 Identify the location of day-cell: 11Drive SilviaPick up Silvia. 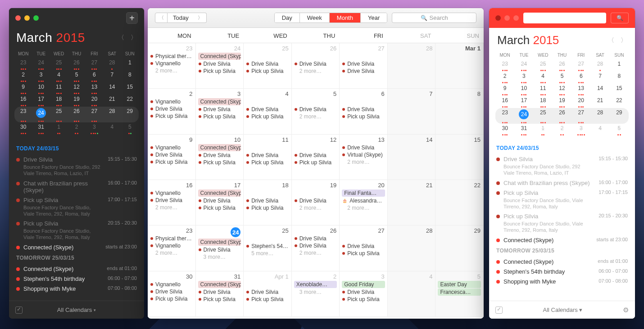
(268, 158).